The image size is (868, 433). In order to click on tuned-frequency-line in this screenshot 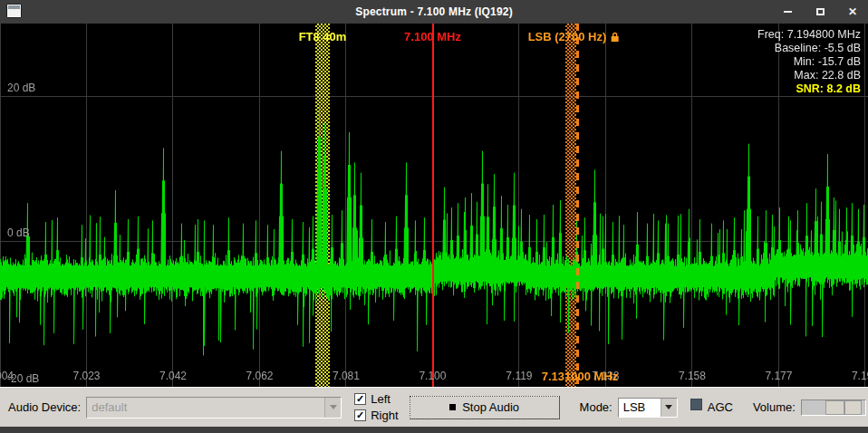, I will do `click(578, 205)`.